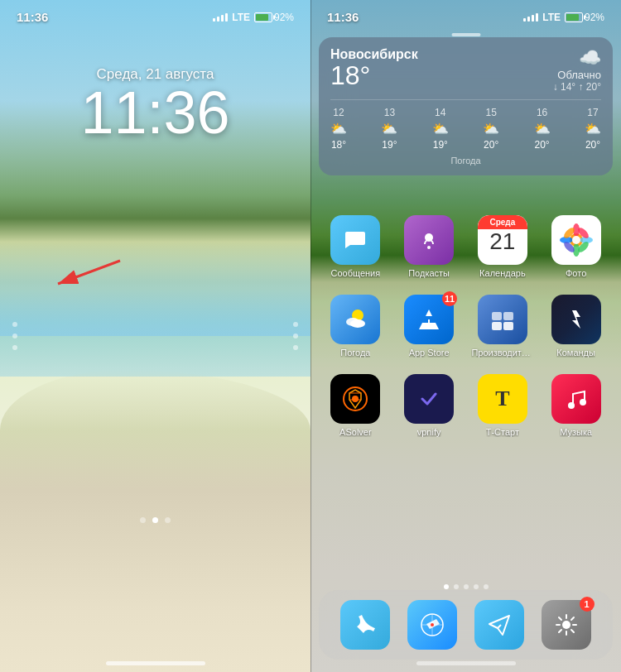 The height and width of the screenshot is (672, 621). Describe the element at coordinates (573, 17) in the screenshot. I see `home-battery-fill` at that location.